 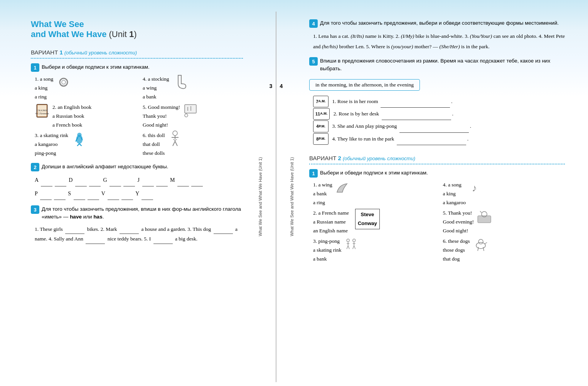 I want to click on task5-box: in the morning, in the afternoon, in the…, so click(x=437, y=86).